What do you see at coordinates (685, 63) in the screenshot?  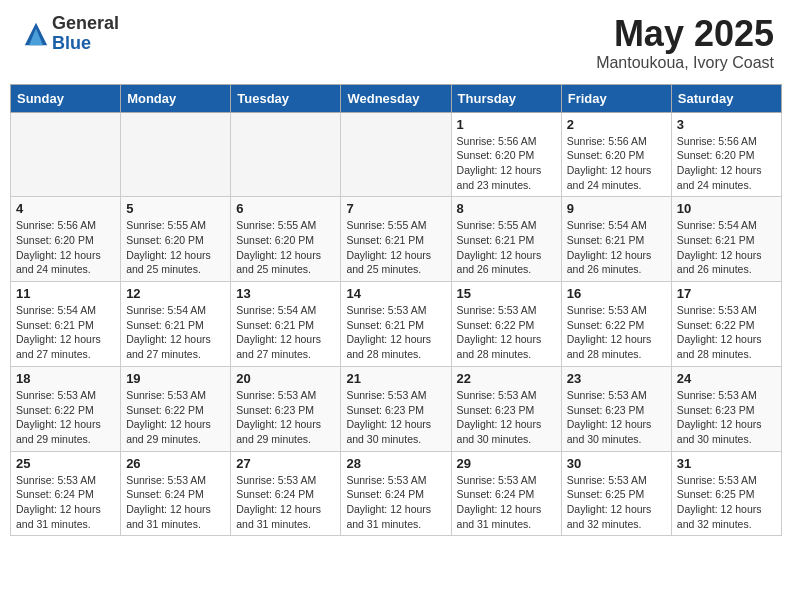 I see `location: Mantoukoua, Ivory Coast` at bounding box center [685, 63].